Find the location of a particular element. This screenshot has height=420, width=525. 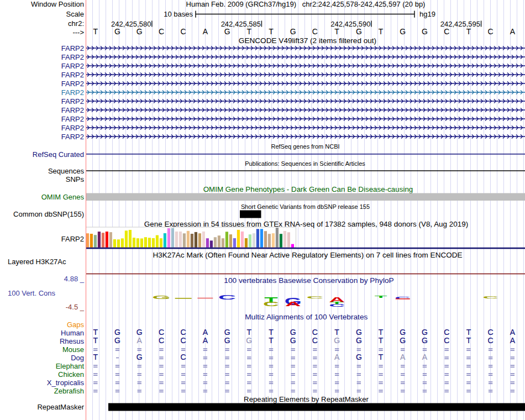

svg-text: Layered H3K27Ac is located at coordinates (37, 262).